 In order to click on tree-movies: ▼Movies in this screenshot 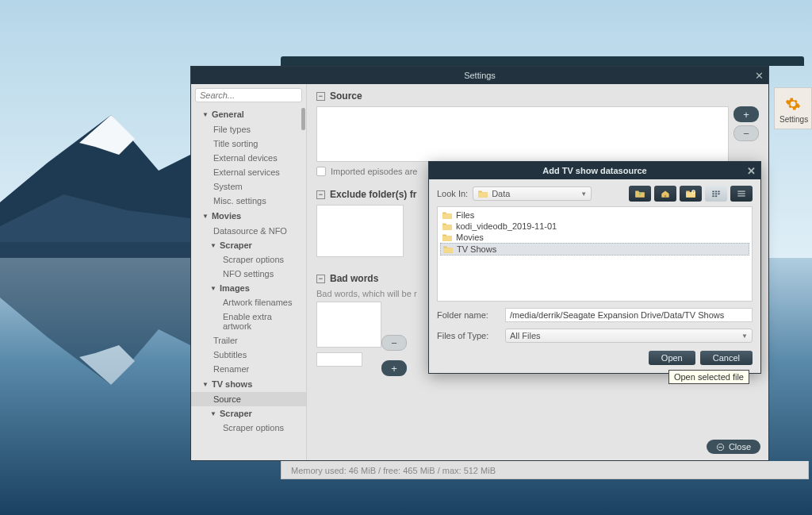, I will do `click(249, 216)`.